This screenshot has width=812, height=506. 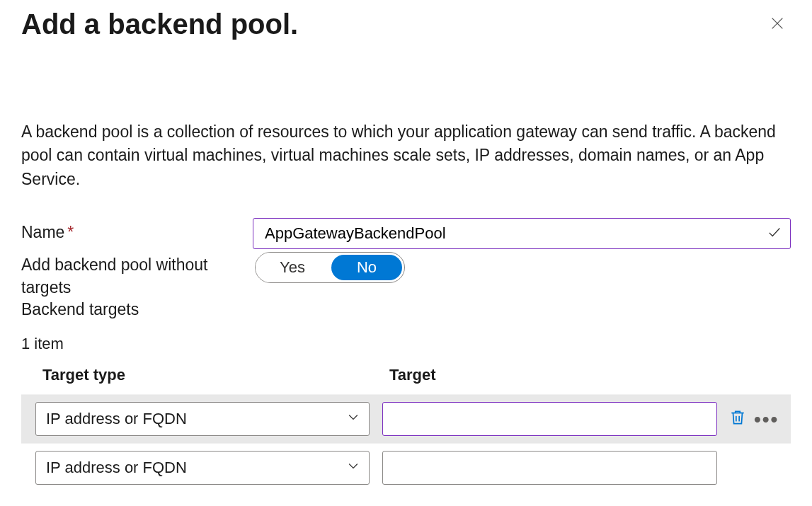 I want to click on description-text: A backend pool is a collection of resour…, so click(x=405, y=156).